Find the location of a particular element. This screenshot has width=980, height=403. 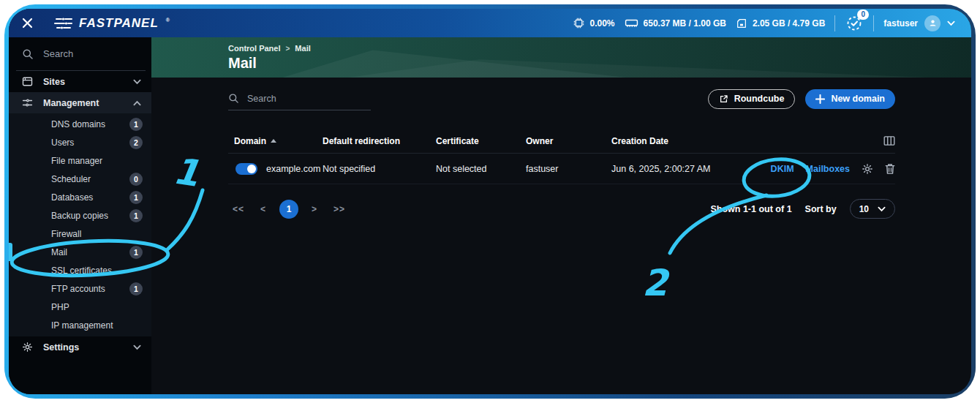

sidebar-item-label: File manager is located at coordinates (77, 161).